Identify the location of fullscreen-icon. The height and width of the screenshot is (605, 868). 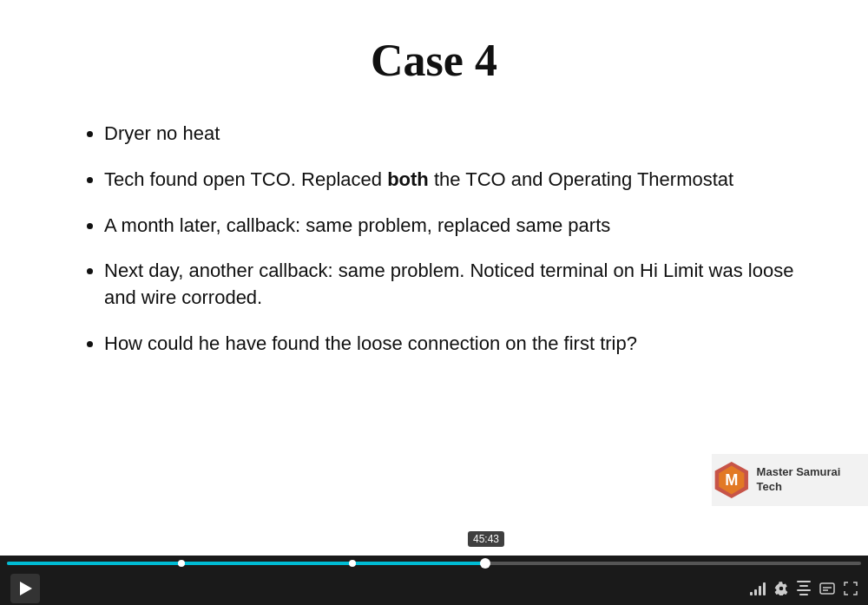
(851, 589).